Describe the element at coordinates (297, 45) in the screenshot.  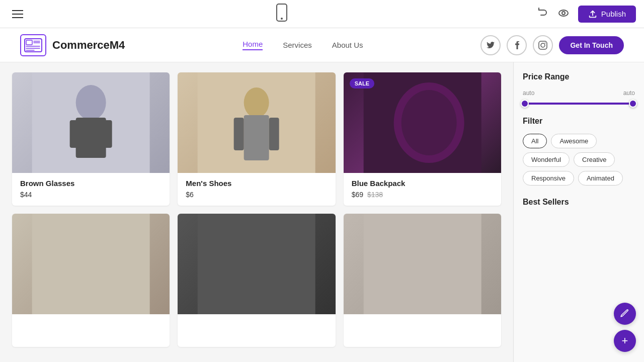
I see `nav-services: Services` at that location.